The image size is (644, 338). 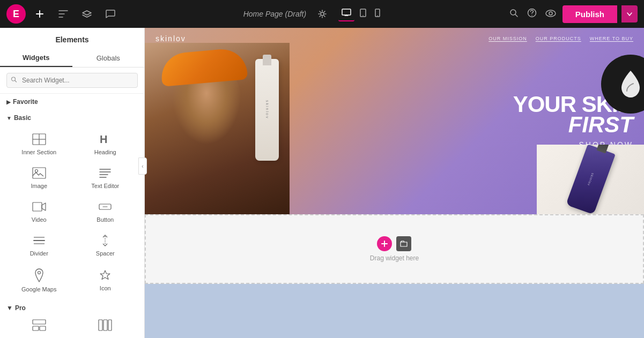 I want to click on widget-label: Text Editor, so click(x=105, y=186).